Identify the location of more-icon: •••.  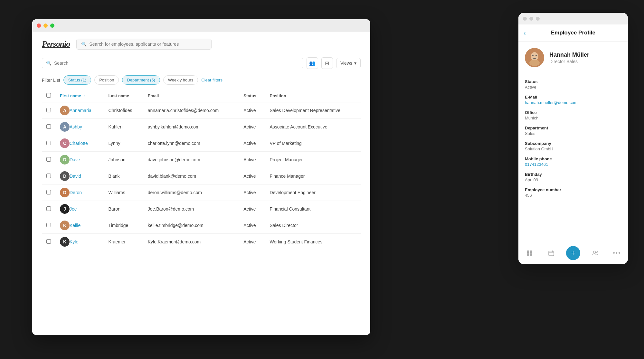
(617, 253).